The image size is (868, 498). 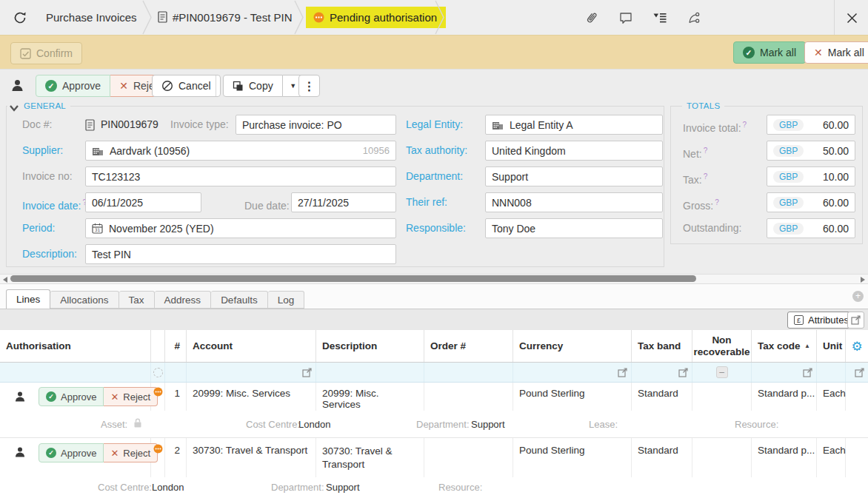 I want to click on tab-address: Address, so click(x=184, y=300).